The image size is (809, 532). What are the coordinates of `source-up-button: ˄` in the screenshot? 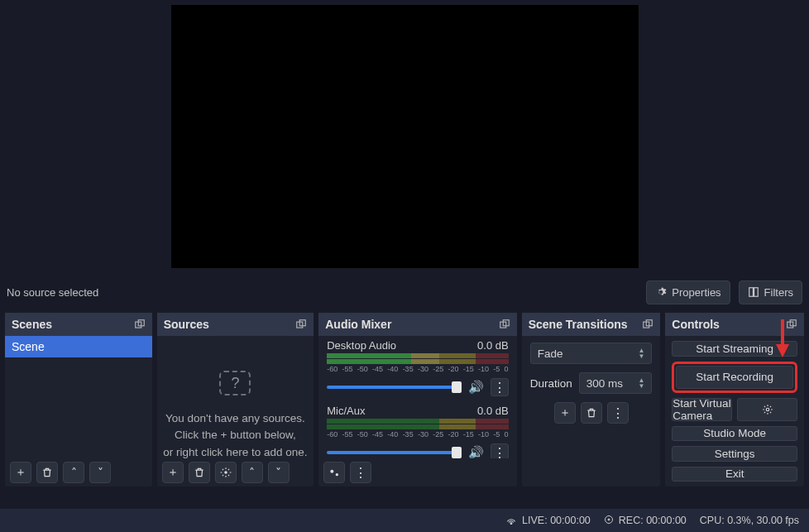 It's located at (252, 472).